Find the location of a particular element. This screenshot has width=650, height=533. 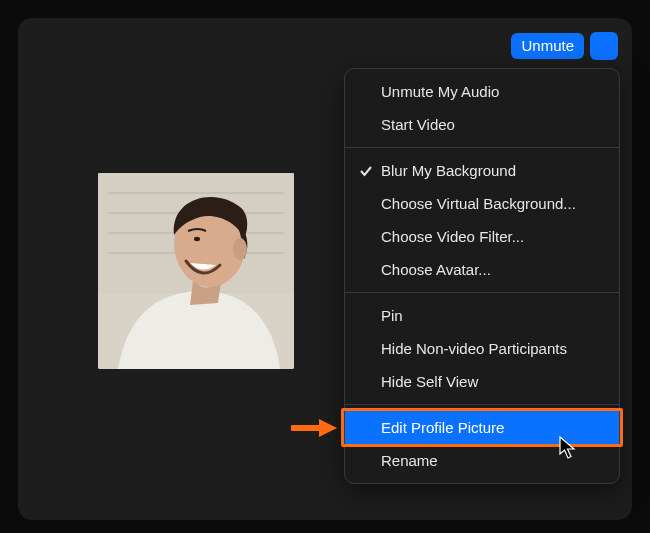

tile-top-right-controls: Unmute is located at coordinates (564, 46).